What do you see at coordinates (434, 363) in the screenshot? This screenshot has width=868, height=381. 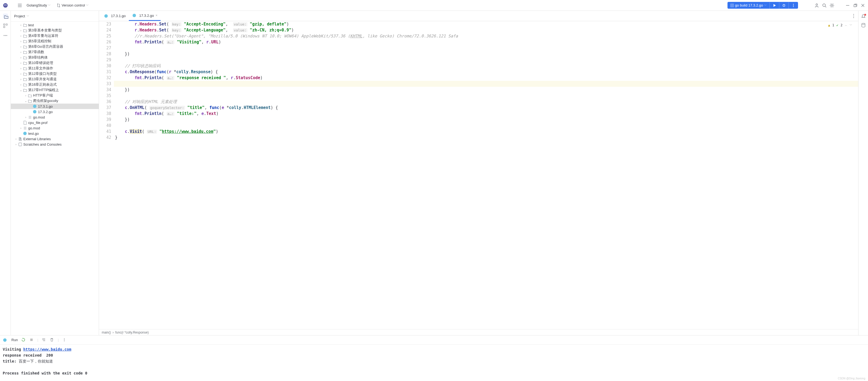 I see `console-output: Visiting https://www.baidu.com response …` at bounding box center [434, 363].